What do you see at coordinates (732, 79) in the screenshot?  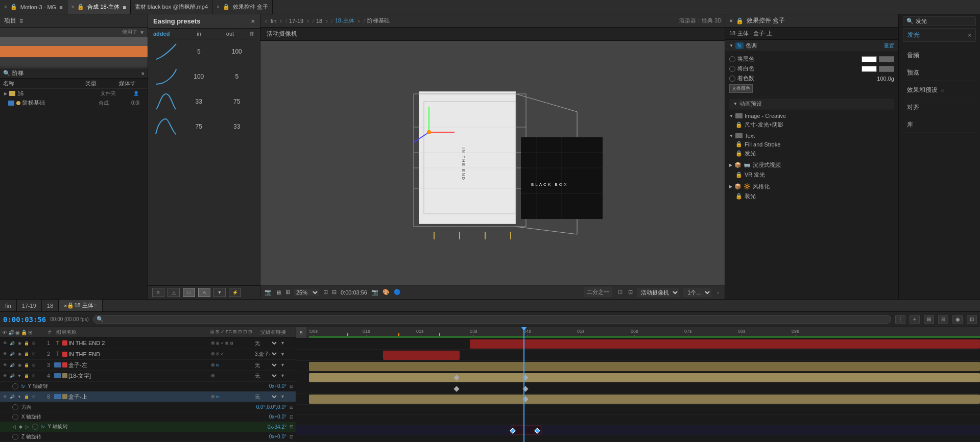 I see `radio-tint` at bounding box center [732, 79].